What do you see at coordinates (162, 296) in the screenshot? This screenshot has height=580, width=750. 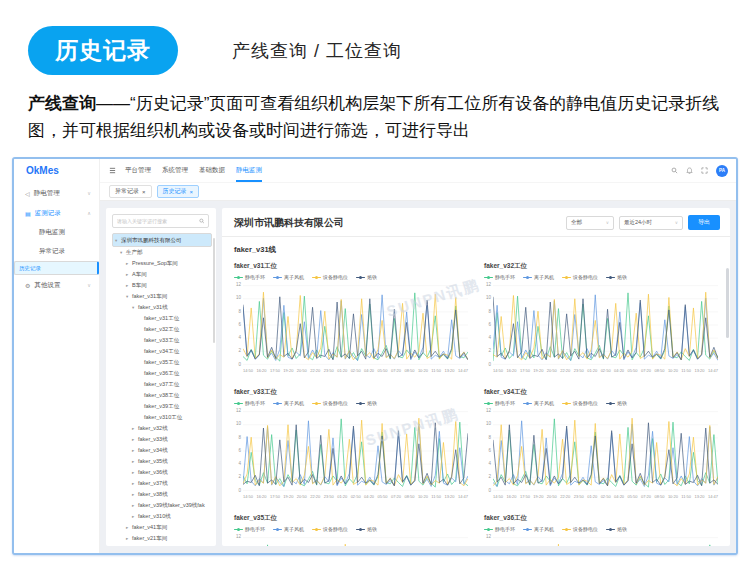 I see `tree-node: ▾faker_v31车间` at bounding box center [162, 296].